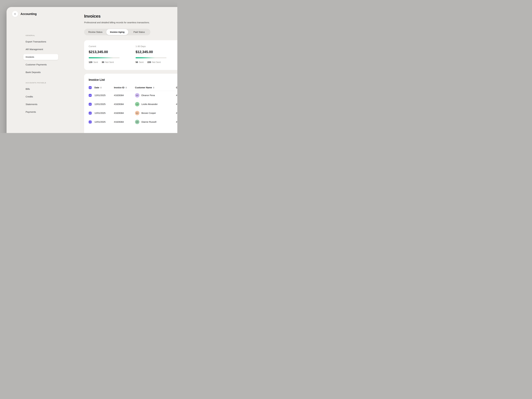 This screenshot has height=399, width=532. Describe the element at coordinates (155, 104) in the screenshot. I see `cell-customer: LALeslie Alexander` at that location.